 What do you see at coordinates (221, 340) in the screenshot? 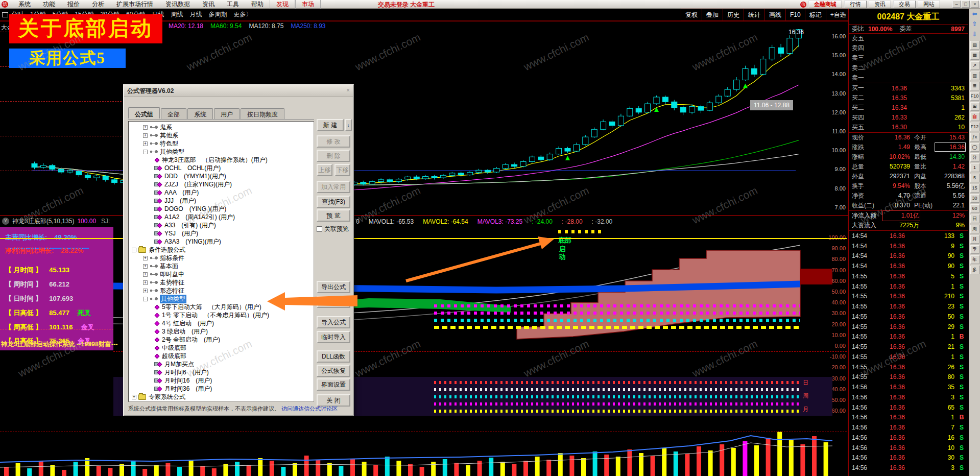
I see `tree-row: 2号 全部启动 (用户)` at bounding box center [221, 340].